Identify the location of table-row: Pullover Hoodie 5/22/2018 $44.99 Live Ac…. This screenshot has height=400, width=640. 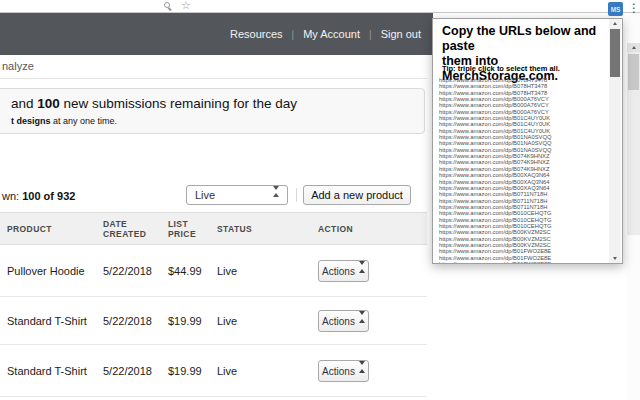
(214, 271).